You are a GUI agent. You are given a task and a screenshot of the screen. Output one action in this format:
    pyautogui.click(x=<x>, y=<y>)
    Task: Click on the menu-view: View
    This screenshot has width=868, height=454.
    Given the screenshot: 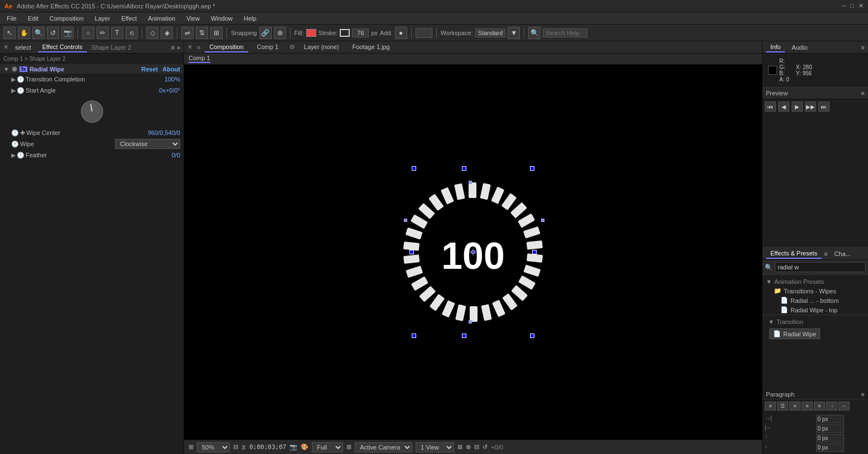 What is the action you would take?
    pyautogui.click(x=193, y=18)
    